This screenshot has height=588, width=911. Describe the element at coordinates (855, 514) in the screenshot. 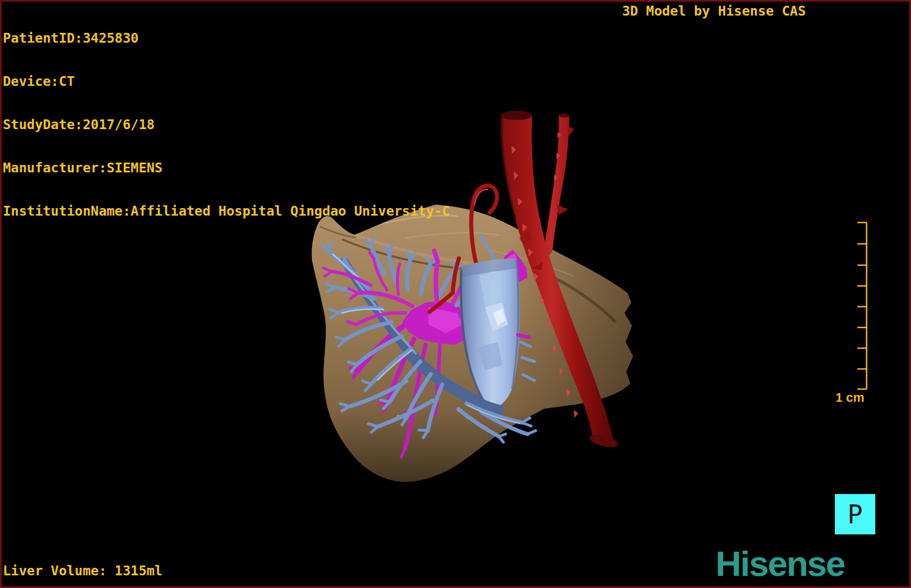

I see `orientation-marker-posterior: P` at that location.